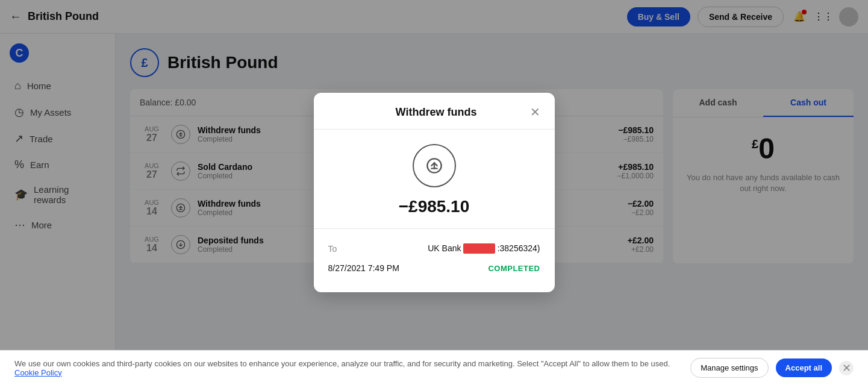  What do you see at coordinates (846, 368) in the screenshot?
I see `cookie-close-button: ✕` at bounding box center [846, 368].